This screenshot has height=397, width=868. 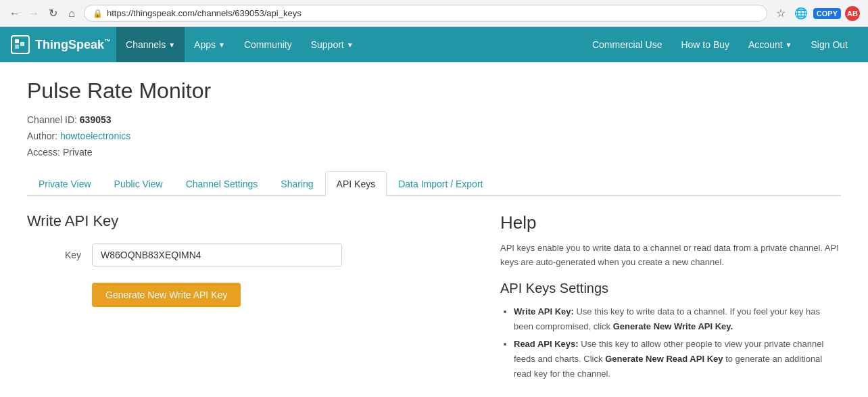 I want to click on author-row: Author: howtoelectronics, so click(x=434, y=136).